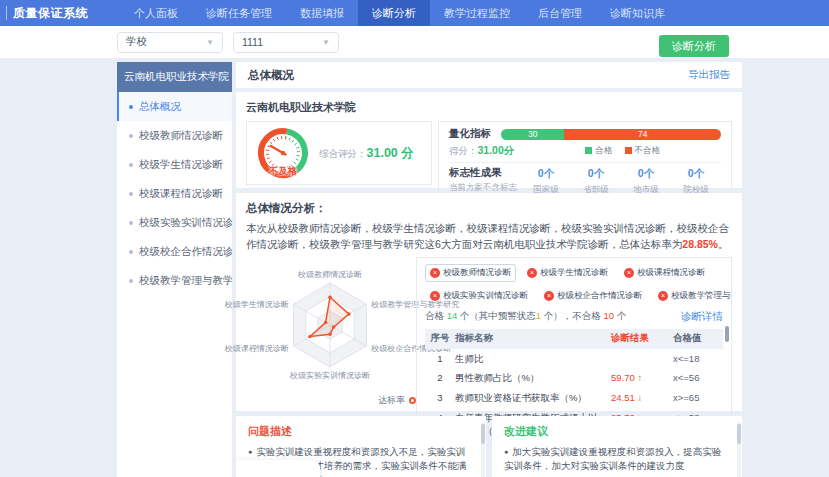  What do you see at coordinates (283, 172) in the screenshot?
I see `gauge-verdict: 不及格` at bounding box center [283, 172].